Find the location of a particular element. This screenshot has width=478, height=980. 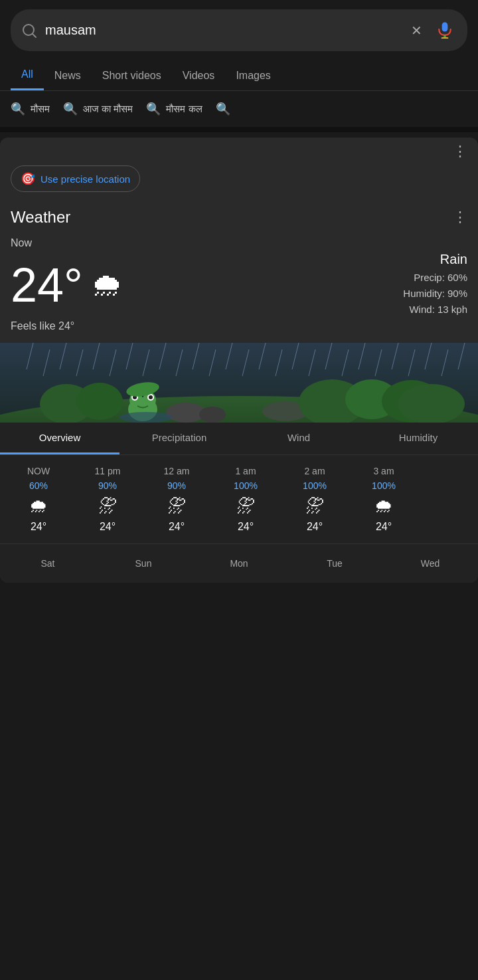

hour-icon-now: 🌧 is located at coordinates (39, 506).